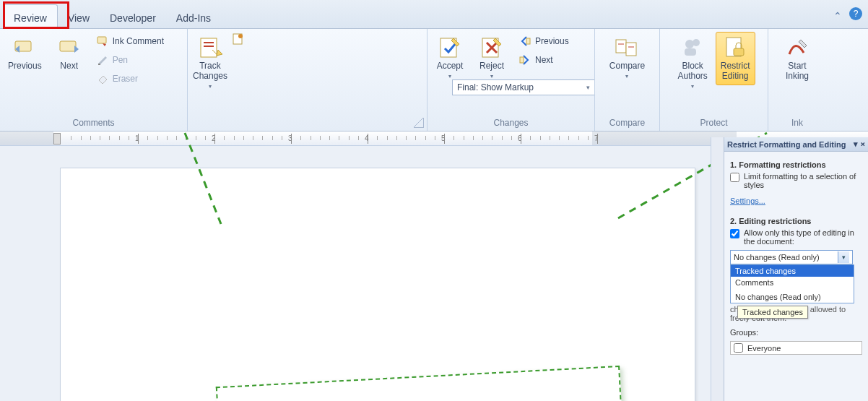 The width and height of the screenshot is (868, 401). Describe the element at coordinates (735, 48) in the screenshot. I see `restrict-editing-icon` at that location.